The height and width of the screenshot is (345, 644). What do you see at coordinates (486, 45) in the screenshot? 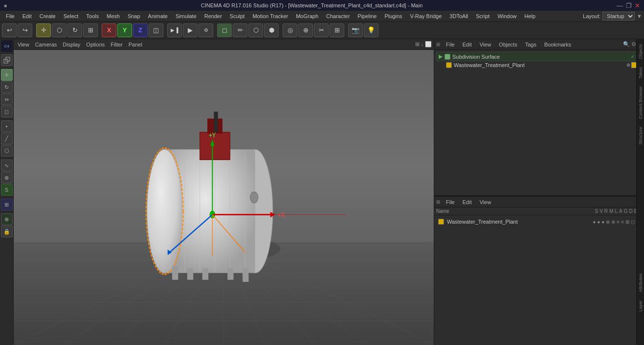
I see `op-menu-view: View` at bounding box center [486, 45].